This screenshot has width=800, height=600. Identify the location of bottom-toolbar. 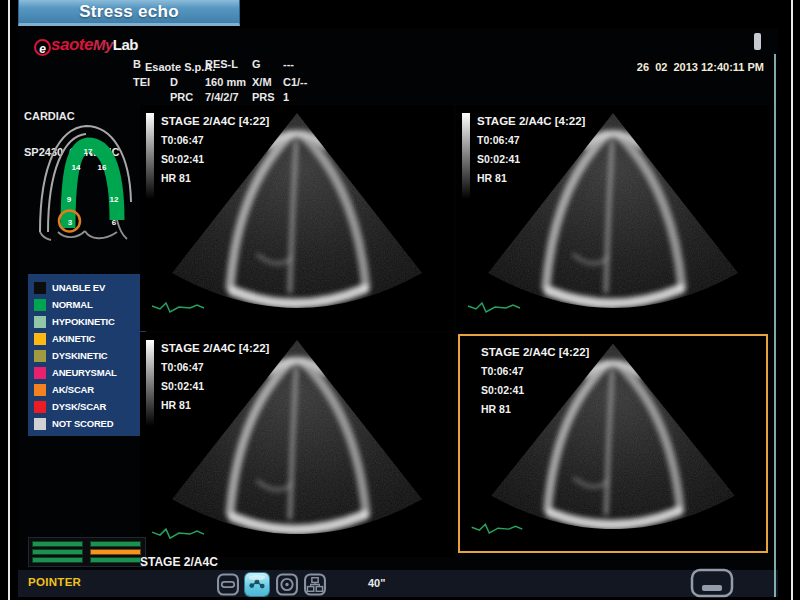
(398, 584).